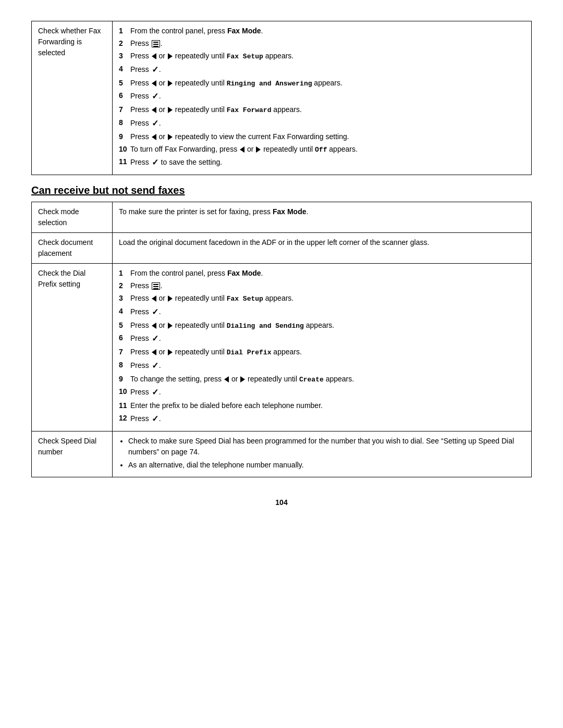 The image size is (563, 728). Describe the element at coordinates (125, 83) in the screenshot. I see `step-num: 5` at that location.